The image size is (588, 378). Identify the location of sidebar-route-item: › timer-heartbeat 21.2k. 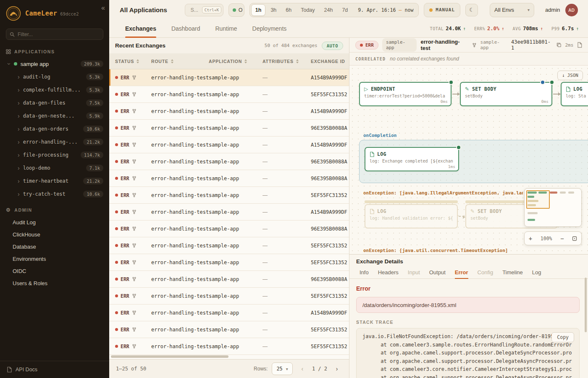
(55, 181).